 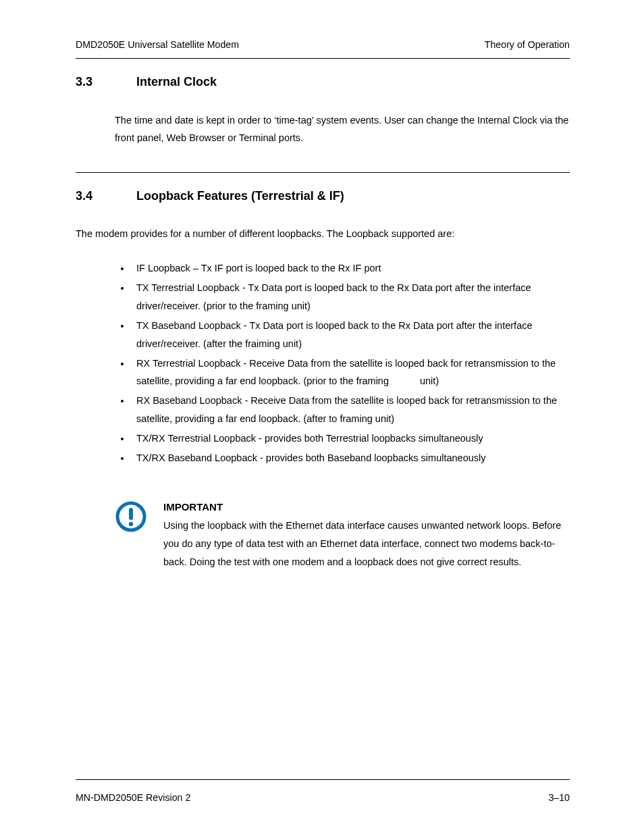 What do you see at coordinates (323, 779) in the screenshot?
I see `footer-rule` at bounding box center [323, 779].